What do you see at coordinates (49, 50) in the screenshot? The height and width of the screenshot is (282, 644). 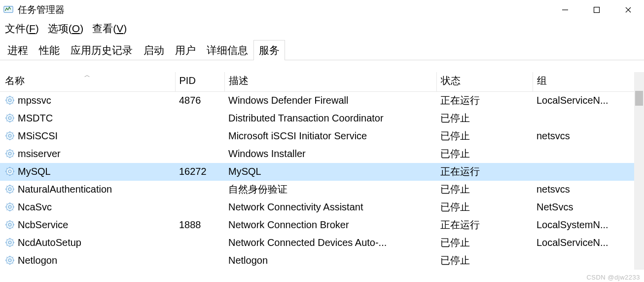 I see `tab-performance: 性能` at bounding box center [49, 50].